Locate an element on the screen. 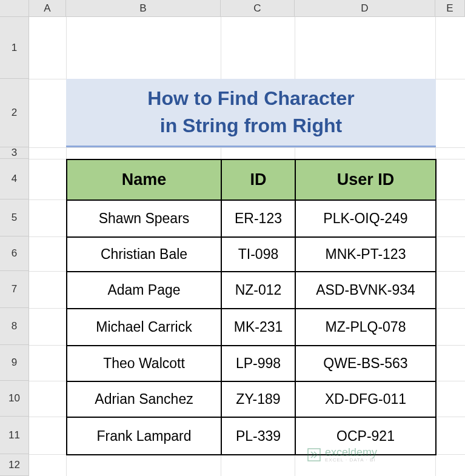  table-row: Adam Page NZ-012 ASD-BVNK-934 is located at coordinates (251, 290).